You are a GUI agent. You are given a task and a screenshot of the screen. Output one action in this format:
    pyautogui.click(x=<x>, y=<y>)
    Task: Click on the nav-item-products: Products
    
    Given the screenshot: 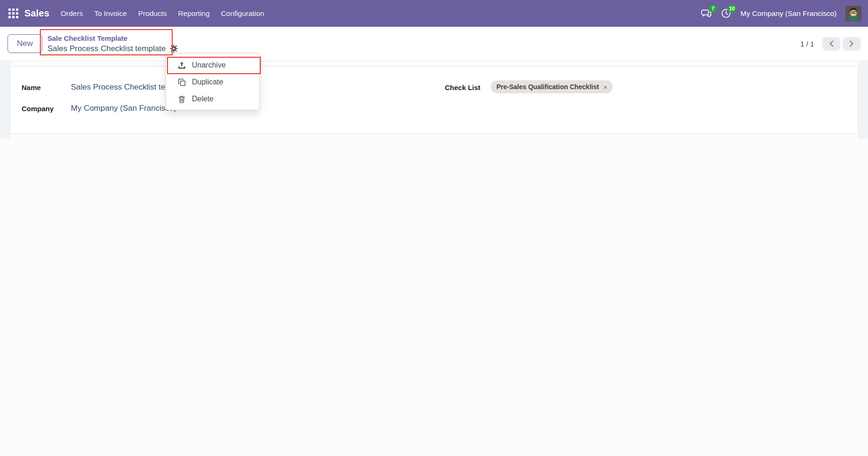 What is the action you would take?
    pyautogui.click(x=152, y=13)
    